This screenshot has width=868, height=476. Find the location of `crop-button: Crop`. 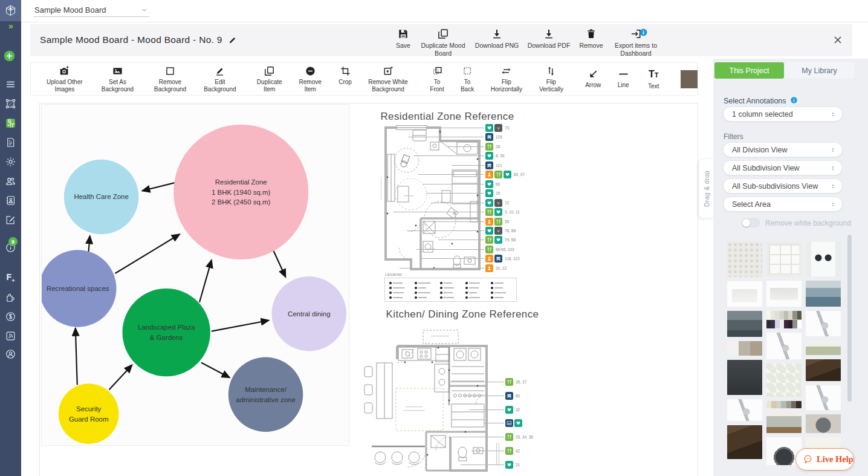

crop-button: Crop is located at coordinates (345, 76).